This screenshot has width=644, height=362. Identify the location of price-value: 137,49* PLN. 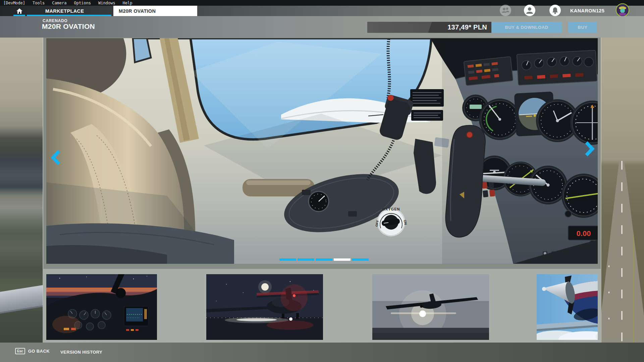
(427, 27).